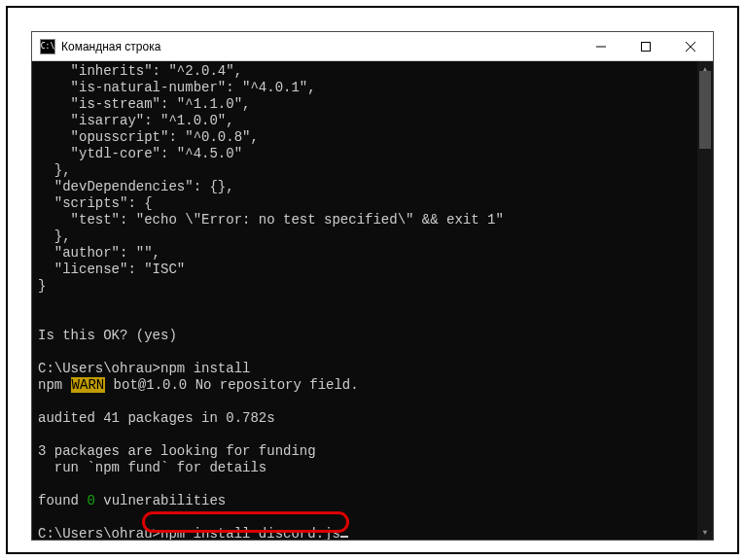  Describe the element at coordinates (95, 203) in the screenshot. I see `json-line: "scripts": {` at that location.